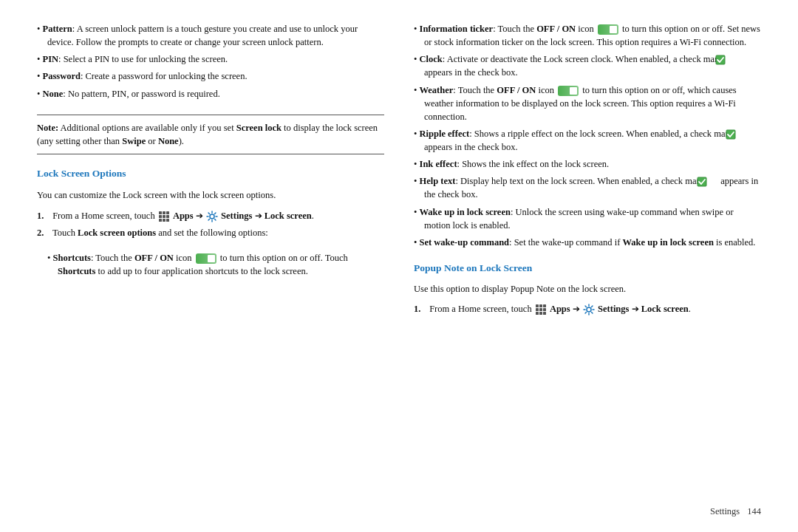 The width and height of the screenshot is (798, 532). Describe the element at coordinates (211, 35) in the screenshot. I see `bullet-pattern: Pattern: A screen unlock pattern is a to…` at that location.